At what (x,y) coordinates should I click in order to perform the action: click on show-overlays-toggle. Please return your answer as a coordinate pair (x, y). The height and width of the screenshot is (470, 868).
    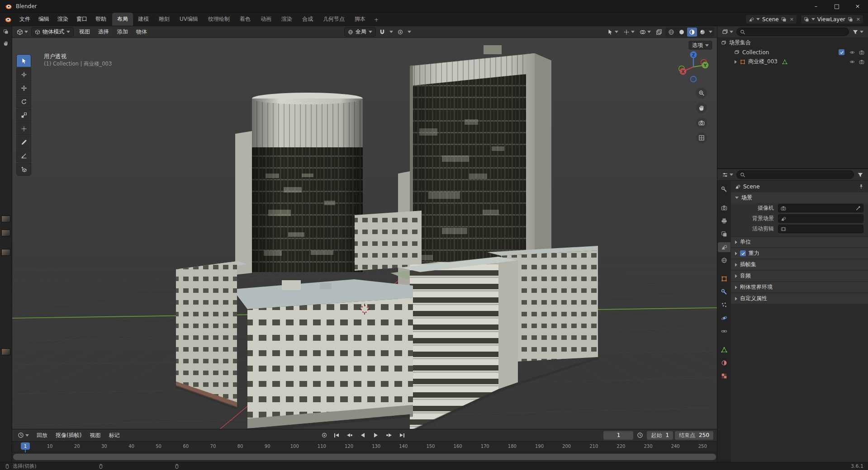
    Looking at the image, I should click on (645, 32).